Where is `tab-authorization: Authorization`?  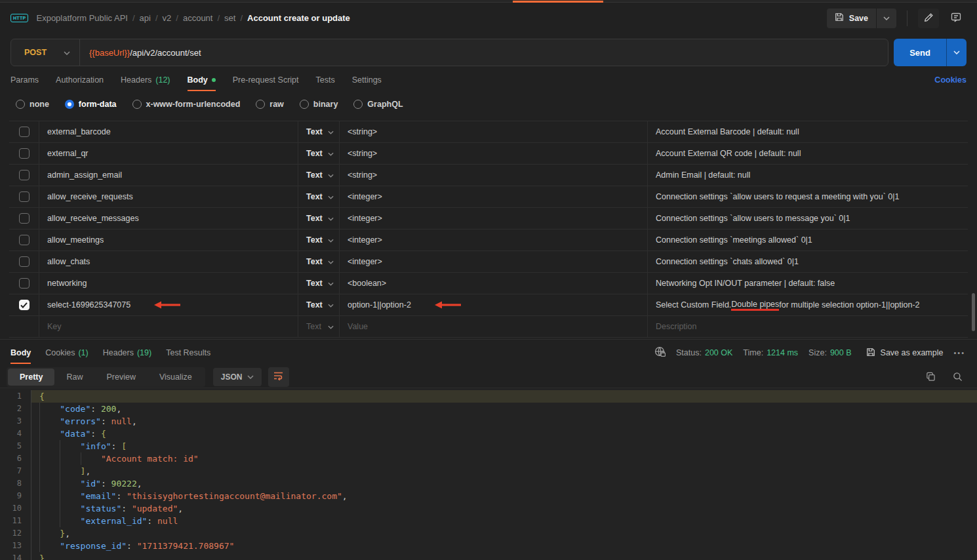 tab-authorization: Authorization is located at coordinates (80, 80).